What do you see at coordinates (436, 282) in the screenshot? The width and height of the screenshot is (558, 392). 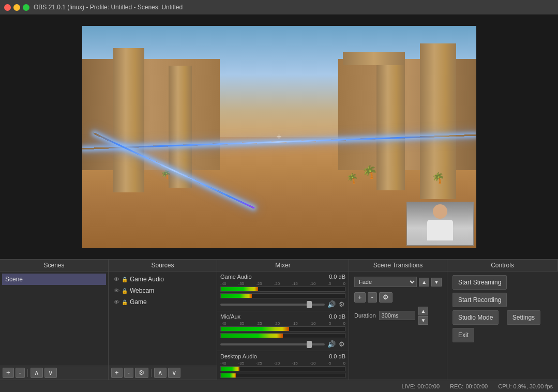 I see `transition-arrow-down: ▼` at bounding box center [436, 282].